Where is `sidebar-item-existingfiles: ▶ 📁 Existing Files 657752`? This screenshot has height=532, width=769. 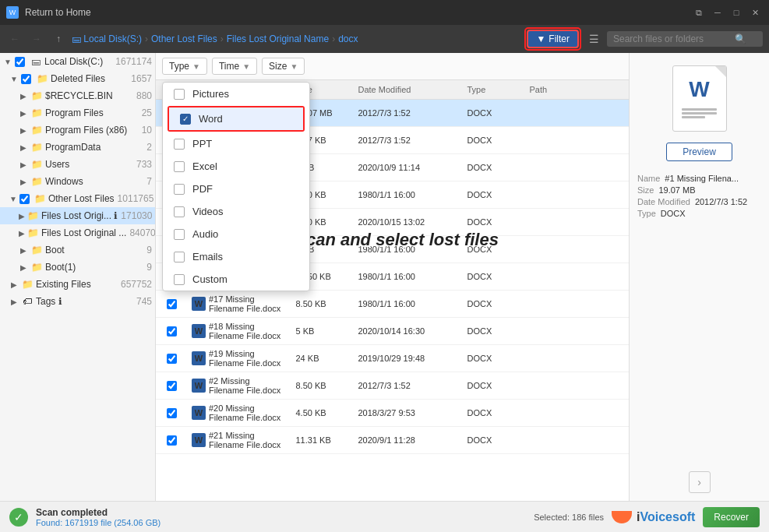
sidebar-item-existingfiles: ▶ 📁 Existing Files 657752 is located at coordinates (78, 284).